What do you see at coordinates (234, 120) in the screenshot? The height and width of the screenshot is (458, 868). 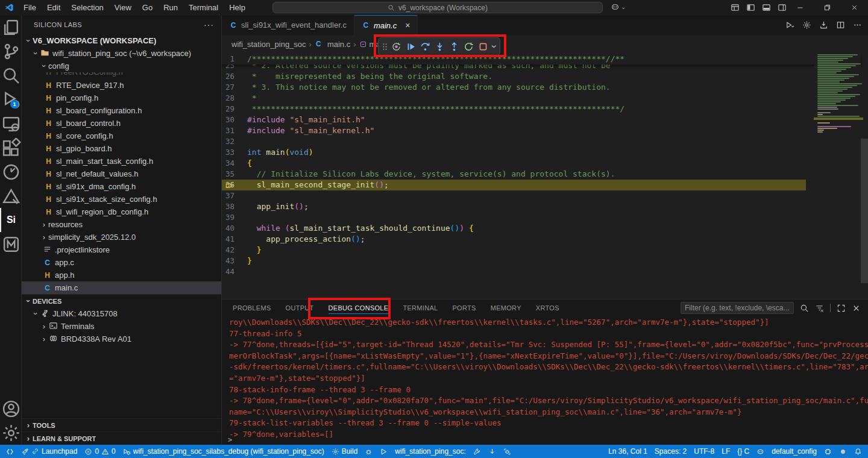 I see `line-number: 30` at bounding box center [234, 120].